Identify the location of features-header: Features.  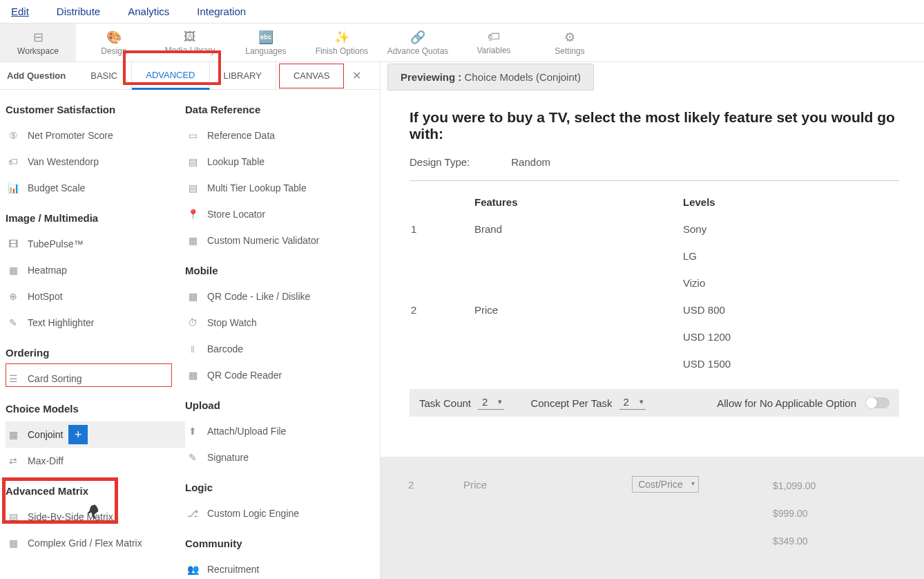
(578, 209).